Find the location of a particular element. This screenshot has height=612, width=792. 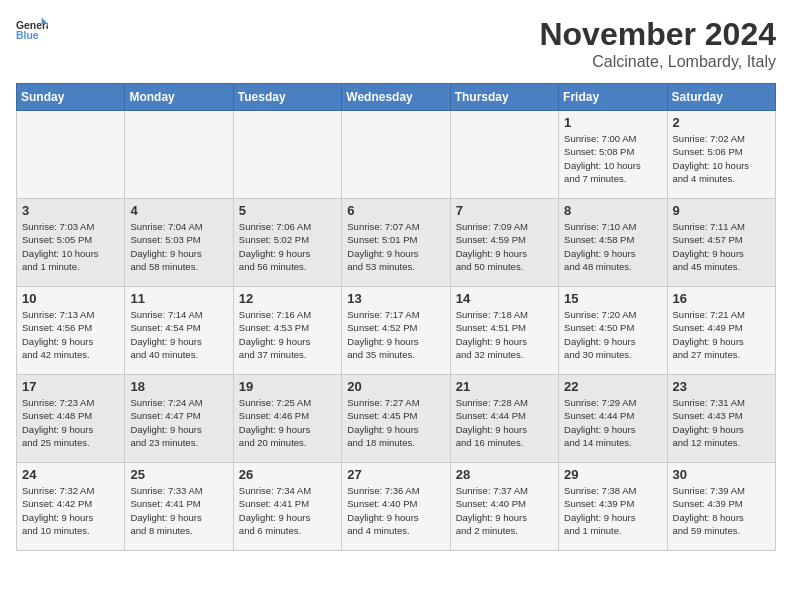

calendar-week-row: 1Sunrise: 7:00 AM Sunset: 5:08 PM Daylig… is located at coordinates (396, 155).